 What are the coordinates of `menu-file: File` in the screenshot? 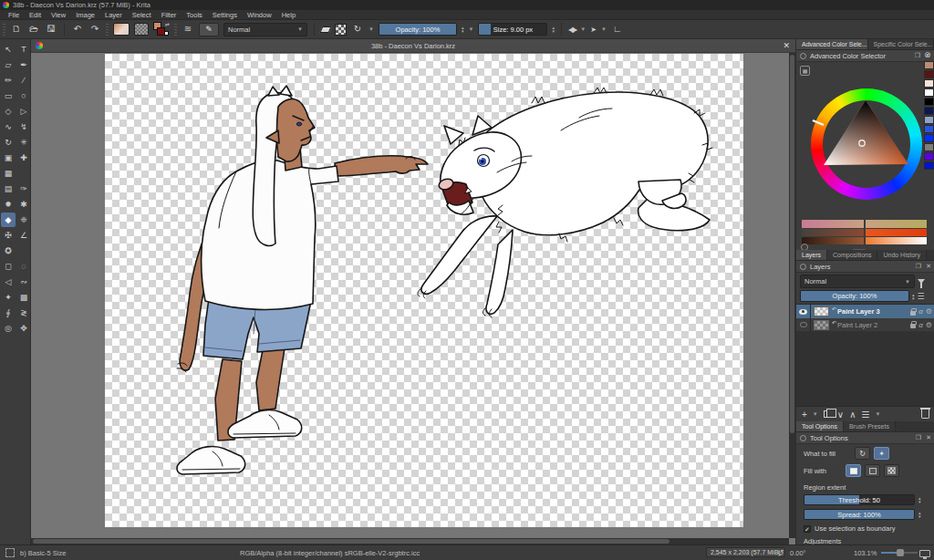 It's located at (14, 15).